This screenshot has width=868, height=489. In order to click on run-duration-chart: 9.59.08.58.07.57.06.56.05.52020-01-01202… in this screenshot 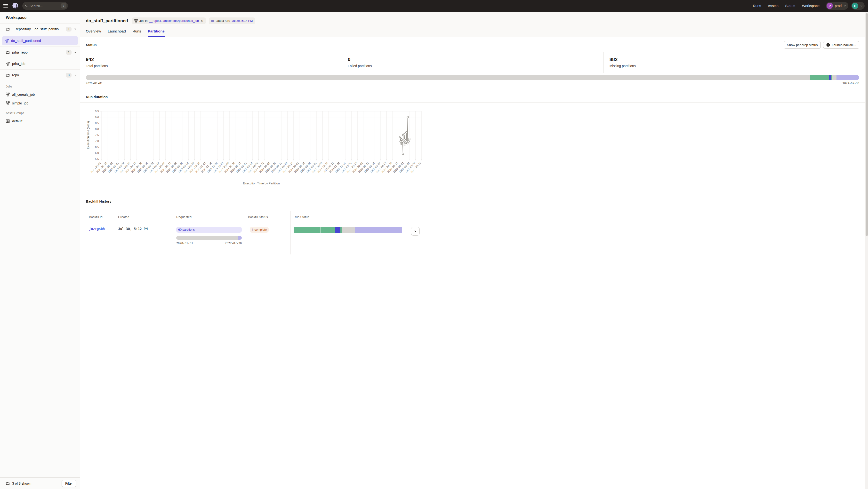, I will do `click(257, 145)`.